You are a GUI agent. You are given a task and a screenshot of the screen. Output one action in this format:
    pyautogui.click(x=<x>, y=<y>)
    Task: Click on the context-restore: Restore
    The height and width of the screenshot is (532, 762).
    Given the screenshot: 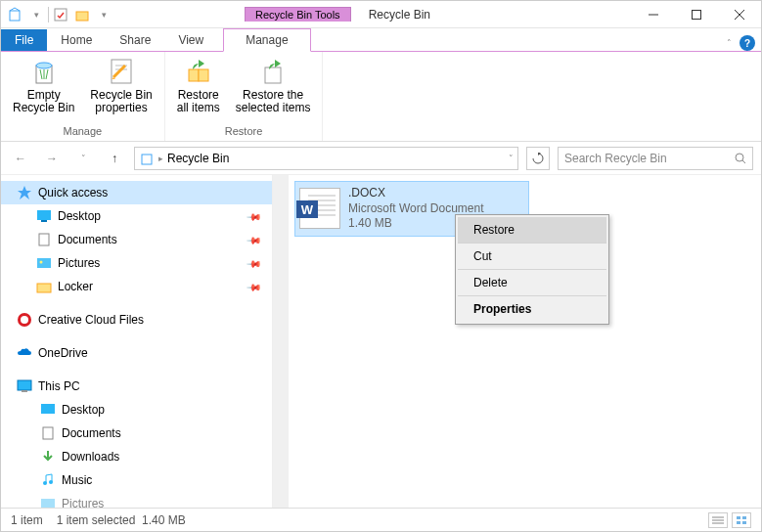 What is the action you would take?
    pyautogui.click(x=532, y=231)
    